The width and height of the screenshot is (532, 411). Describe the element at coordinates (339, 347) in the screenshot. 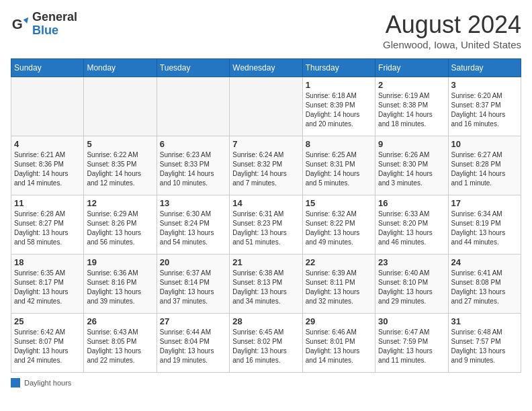

I see `day-info: Sunrise: 6:46 AM Sunset: 8:01 PM Dayligh…` at that location.